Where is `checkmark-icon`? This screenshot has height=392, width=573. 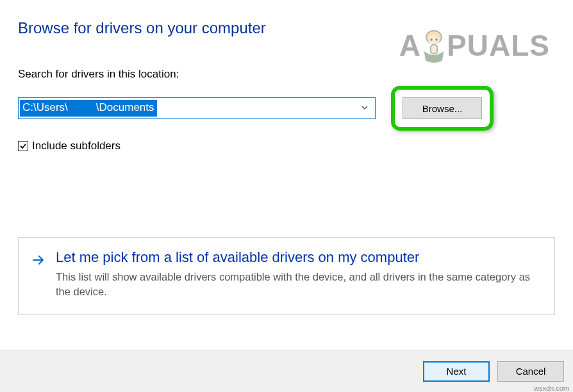
checkmark-icon is located at coordinates (23, 146).